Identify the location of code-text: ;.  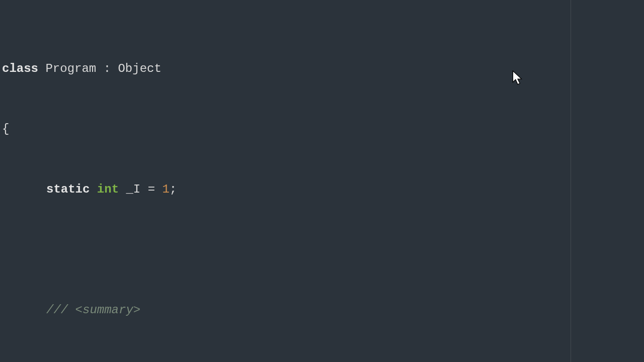
(173, 189).